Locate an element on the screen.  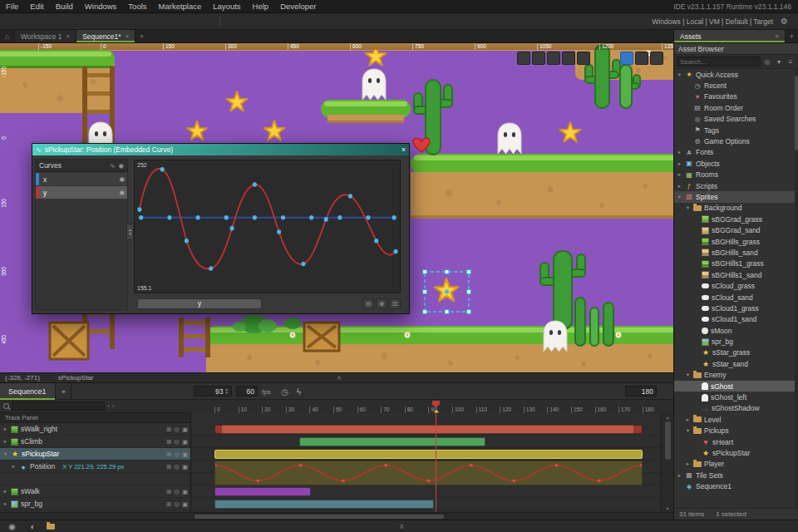
asset-tree-item: ▸ Fonts is located at coordinates (735, 153).